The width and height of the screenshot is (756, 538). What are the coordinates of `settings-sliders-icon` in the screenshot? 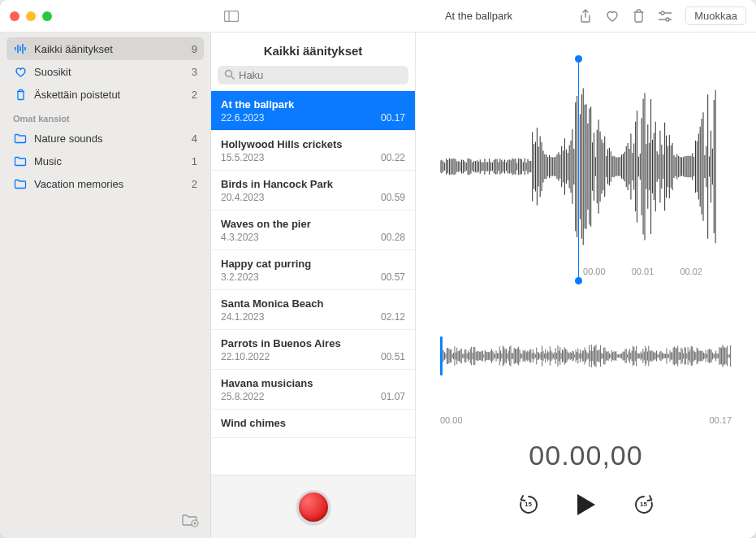 It's located at (665, 16).